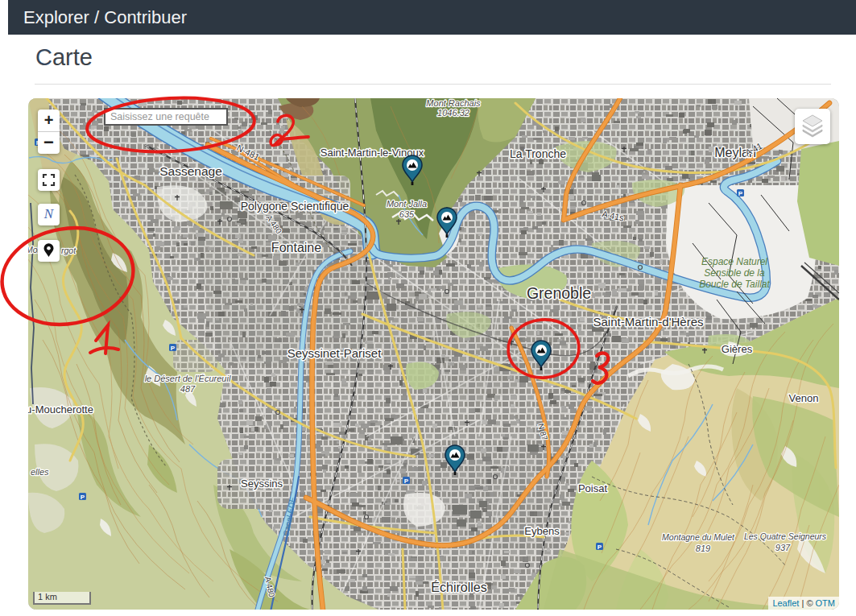  Describe the element at coordinates (804, 398) in the screenshot. I see `svg-text: Venon` at that location.